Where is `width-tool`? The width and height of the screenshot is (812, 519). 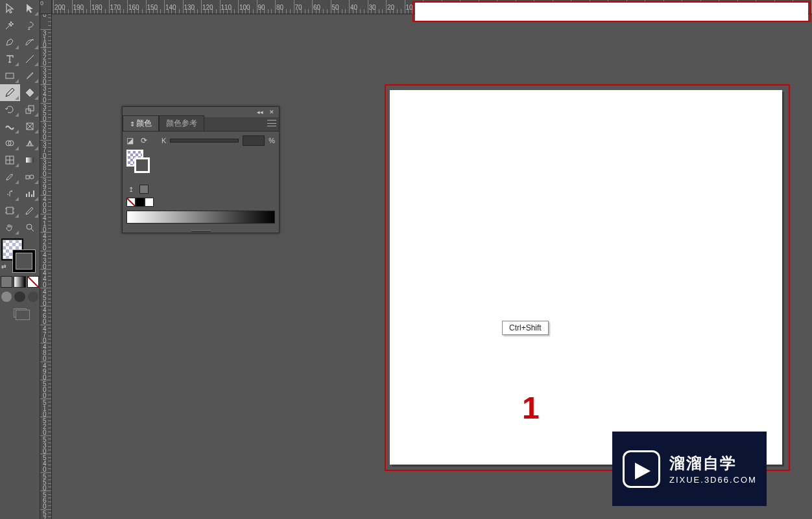
width-tool is located at coordinates (10, 126).